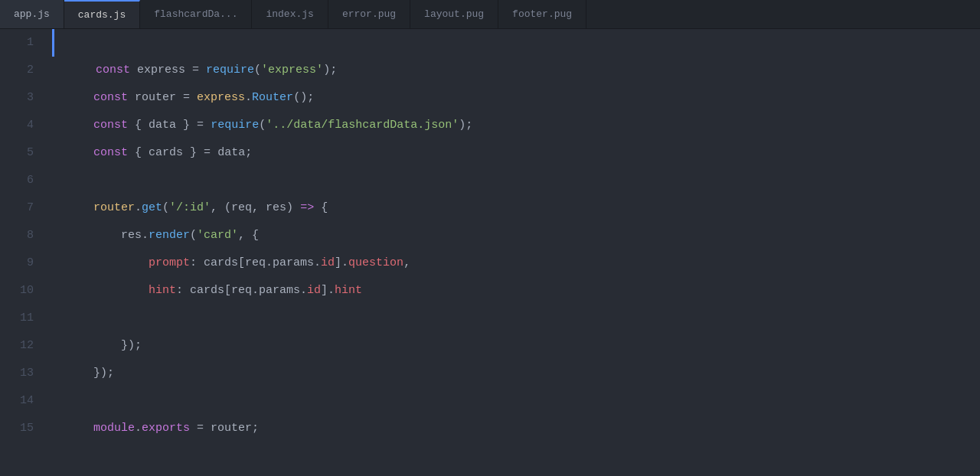  What do you see at coordinates (516, 181) in the screenshot?
I see `code-line-6: router.get('/:id', (req, res) => {` at bounding box center [516, 181].